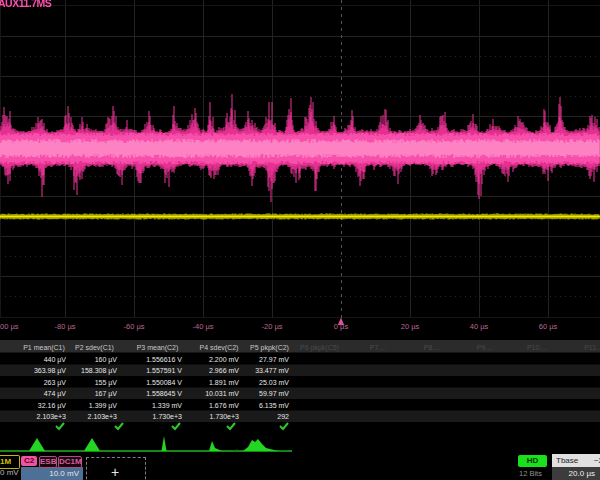  I want to click on svg-text: 363.98 µV, so click(50, 371).